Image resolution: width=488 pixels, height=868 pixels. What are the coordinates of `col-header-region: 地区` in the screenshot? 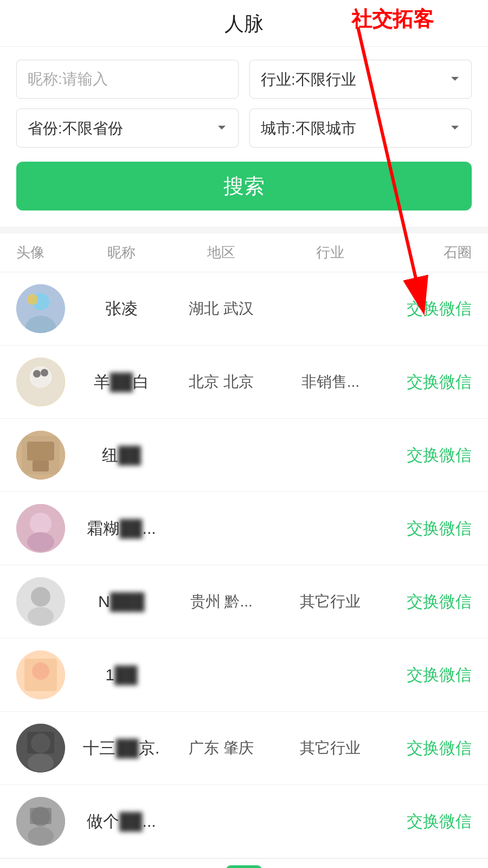 It's located at (221, 253).